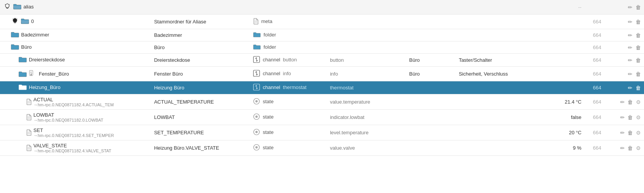 The width and height of the screenshot is (644, 193). What do you see at coordinates (33, 74) in the screenshot?
I see `key-icon` at bounding box center [33, 74].